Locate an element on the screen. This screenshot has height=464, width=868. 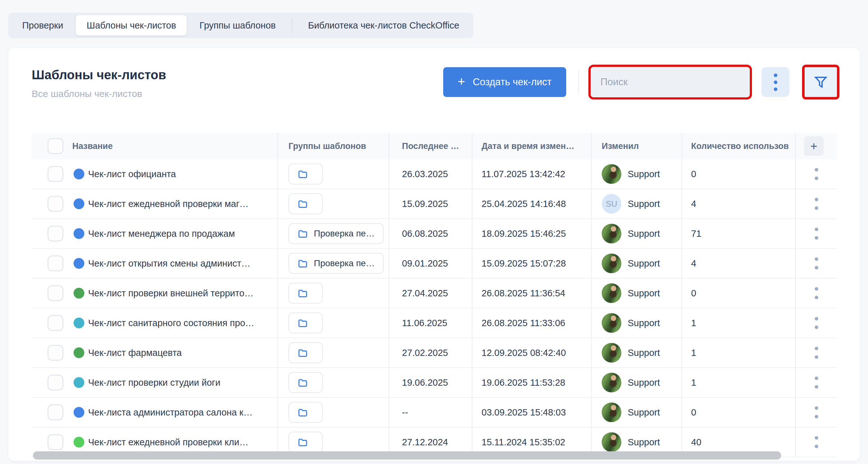
template-name: Чек-лист менеджера по продажам is located at coordinates (162, 234).